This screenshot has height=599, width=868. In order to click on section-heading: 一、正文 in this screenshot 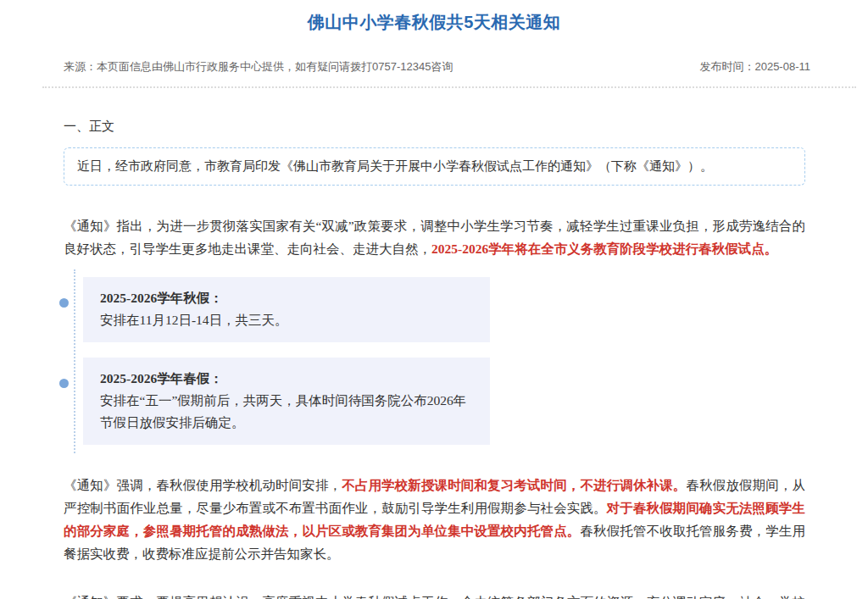, I will do `click(434, 127)`.